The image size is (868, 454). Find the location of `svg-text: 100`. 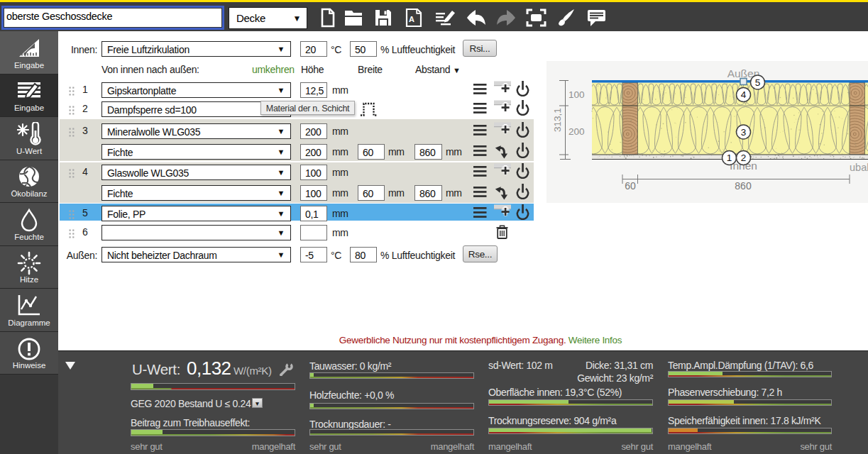

svg-text: 100 is located at coordinates (576, 95).